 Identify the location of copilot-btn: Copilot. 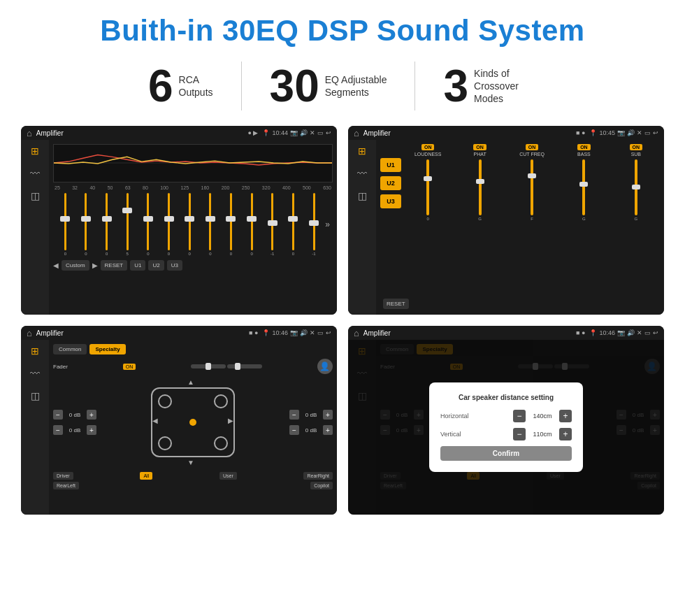
(322, 485).